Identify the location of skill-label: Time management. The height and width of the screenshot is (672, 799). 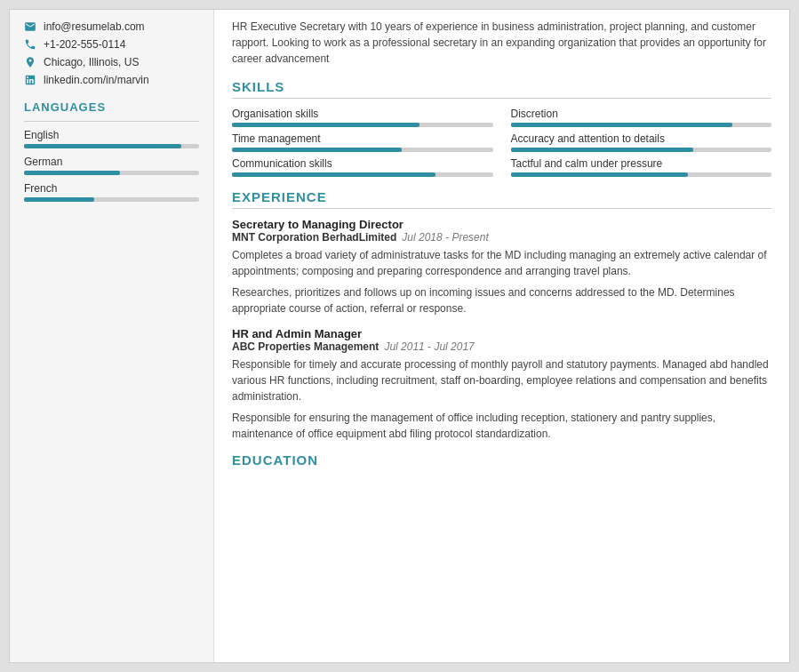
(363, 139).